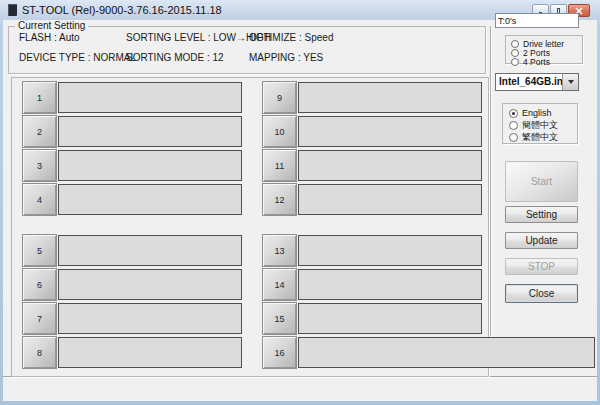 This screenshot has width=600, height=405. I want to click on slot-button-6: 6, so click(40, 284).